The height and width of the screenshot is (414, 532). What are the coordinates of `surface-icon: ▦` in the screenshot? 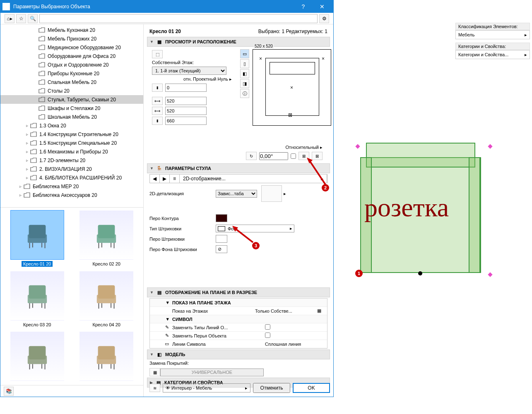 It's located at (155, 372).